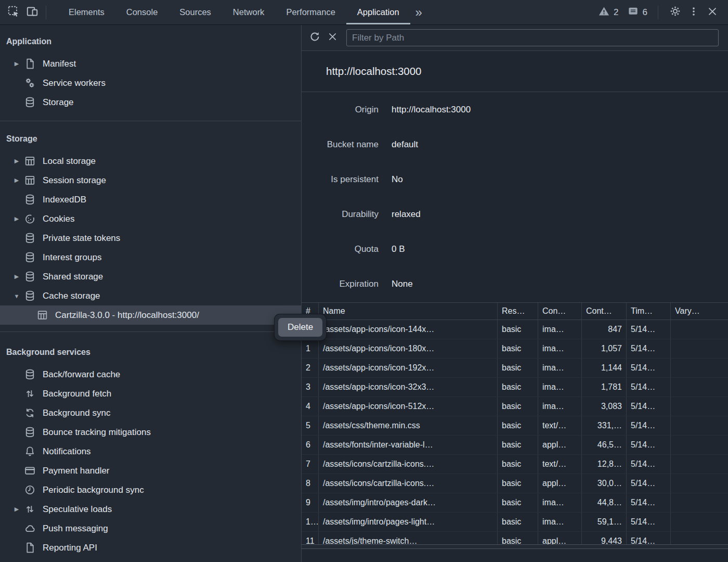  I want to click on more-tabs-button: », so click(419, 12).